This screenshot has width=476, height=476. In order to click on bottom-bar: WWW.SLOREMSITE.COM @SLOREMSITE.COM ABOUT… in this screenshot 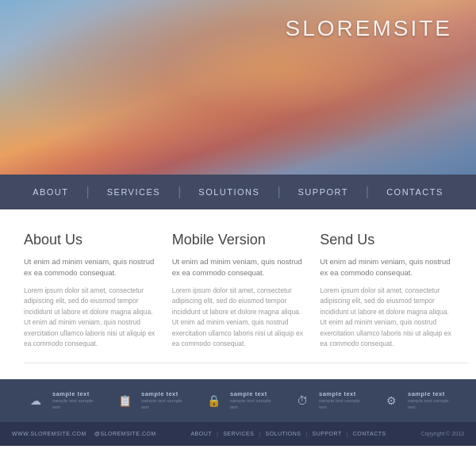, I will do `click(238, 434)`.